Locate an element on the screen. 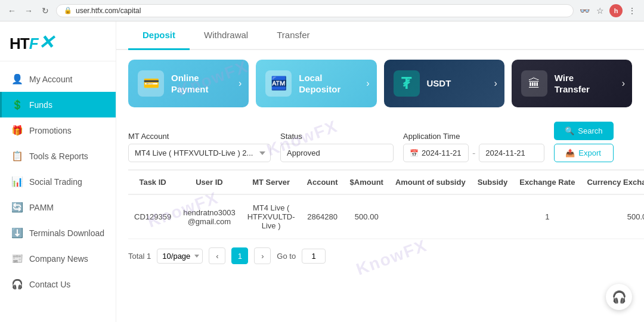 The width and height of the screenshot is (644, 322). table-row: CD129359 hendratno3003@gmail.com MT4 Liv… is located at coordinates (386, 217).